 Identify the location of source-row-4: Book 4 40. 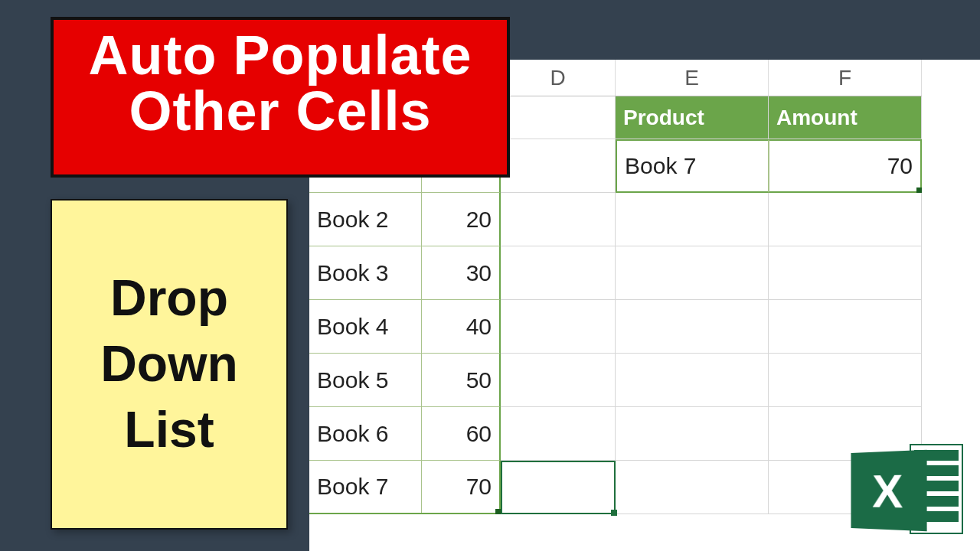
(405, 327).